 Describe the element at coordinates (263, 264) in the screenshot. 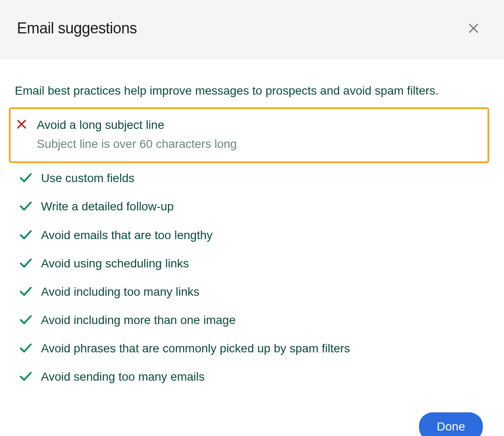

I see `suggestion-content: Avoid using scheduling links` at that location.